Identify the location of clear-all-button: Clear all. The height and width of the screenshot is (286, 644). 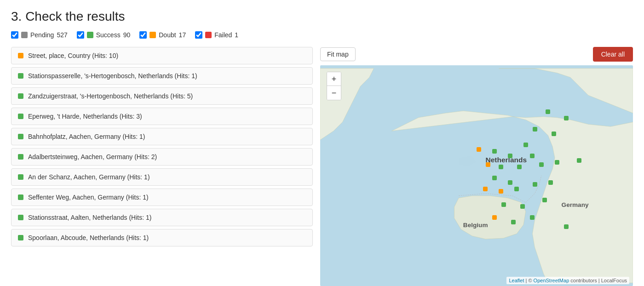
(613, 54).